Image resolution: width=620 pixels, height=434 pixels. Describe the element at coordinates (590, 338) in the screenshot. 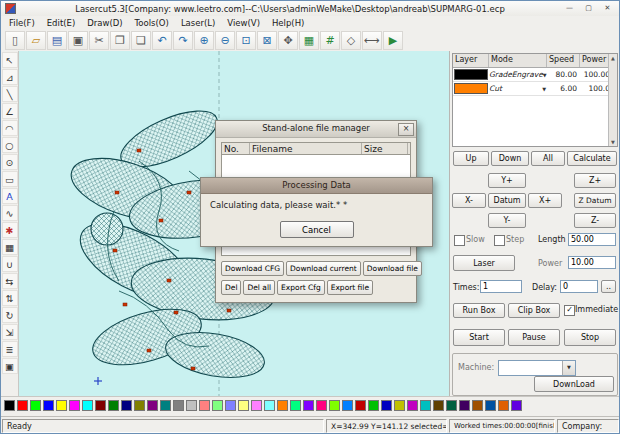

I see `stop-button: Stop` at that location.